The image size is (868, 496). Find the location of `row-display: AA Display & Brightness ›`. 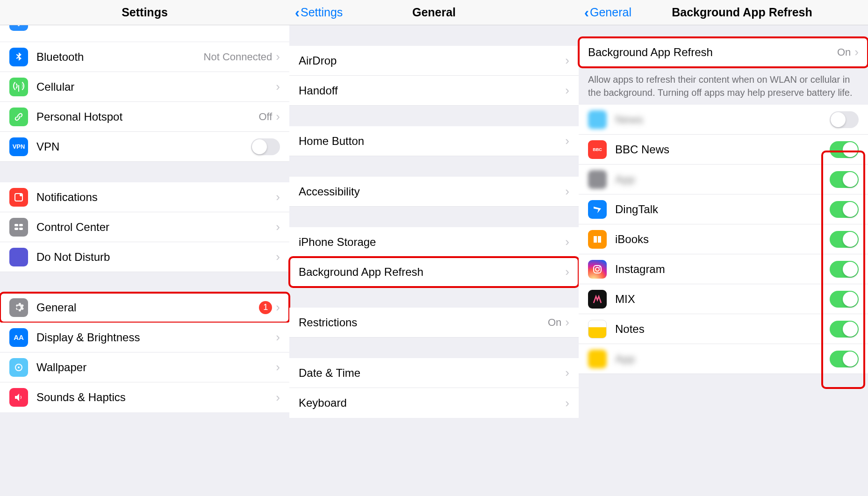

row-display: AA Display & Brightness › is located at coordinates (145, 338).